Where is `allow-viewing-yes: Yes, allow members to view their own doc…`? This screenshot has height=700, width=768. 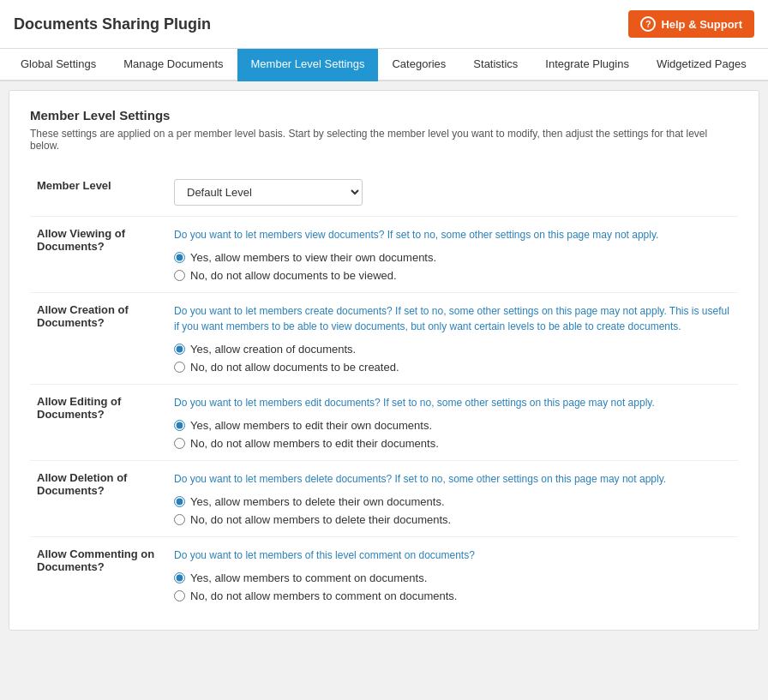 allow-viewing-yes: Yes, allow members to view their own doc… is located at coordinates (453, 257).